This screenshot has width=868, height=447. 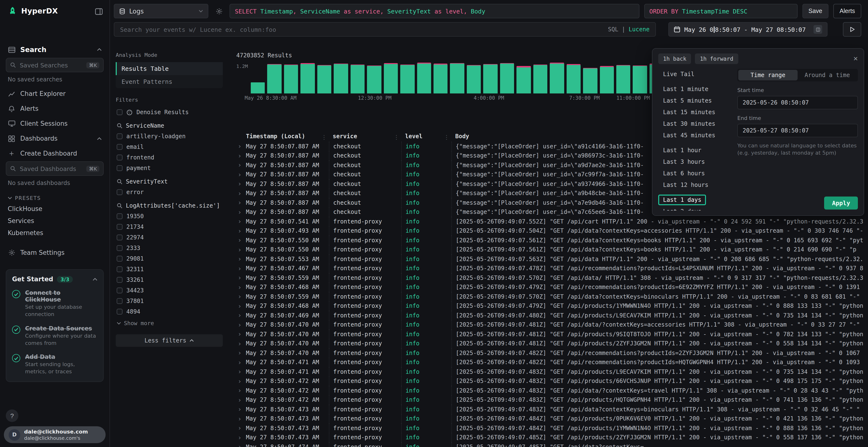 I want to click on filter-checkbox-row: 33261, so click(x=169, y=280).